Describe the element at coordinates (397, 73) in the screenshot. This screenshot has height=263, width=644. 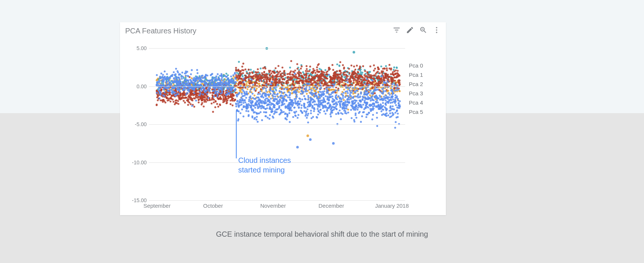
I see `svg-point-2093` at that location.